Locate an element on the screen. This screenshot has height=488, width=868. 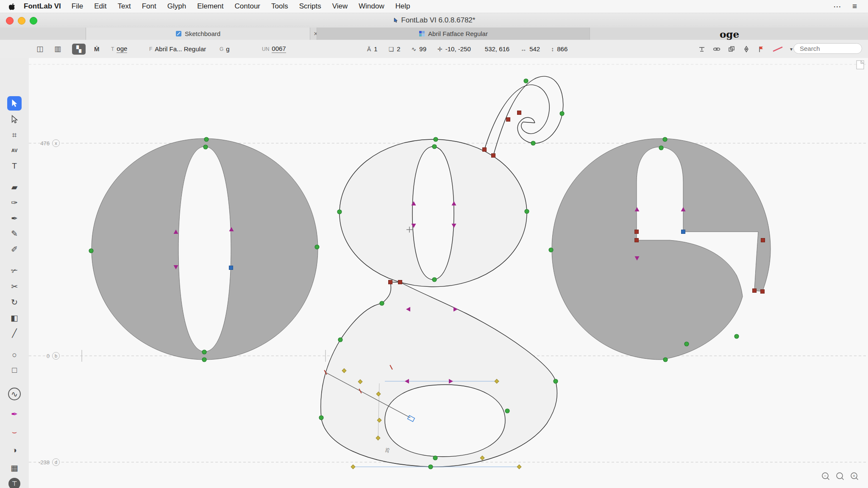
menu-item-contour: Contour is located at coordinates (248, 6).